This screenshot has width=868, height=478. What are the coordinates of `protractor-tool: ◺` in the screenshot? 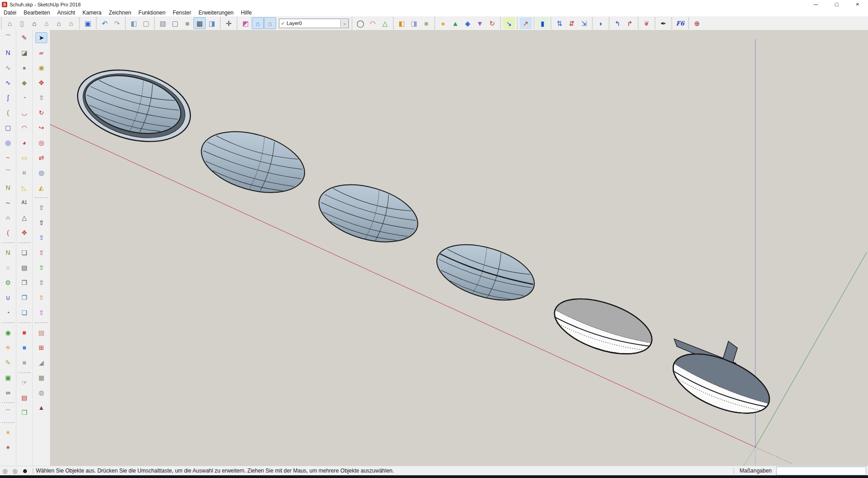 It's located at (25, 188).